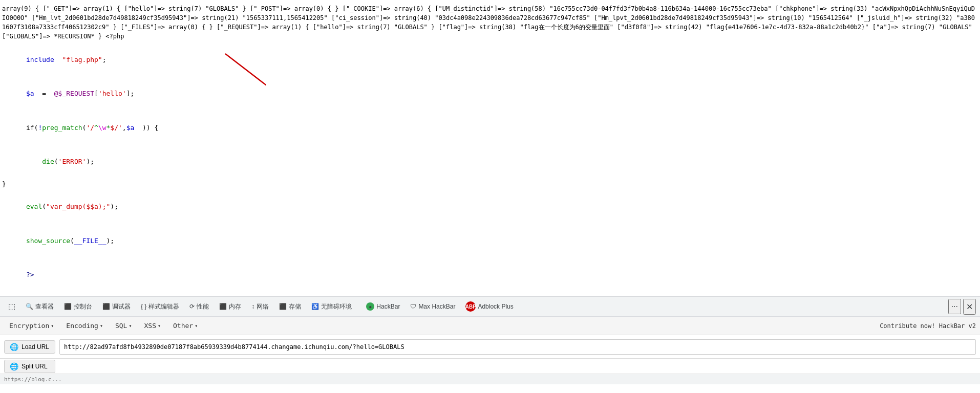 This screenshot has height=393, width=980. Describe the element at coordinates (223, 307) in the screenshot. I see `memory-icon: ⬛` at that location.